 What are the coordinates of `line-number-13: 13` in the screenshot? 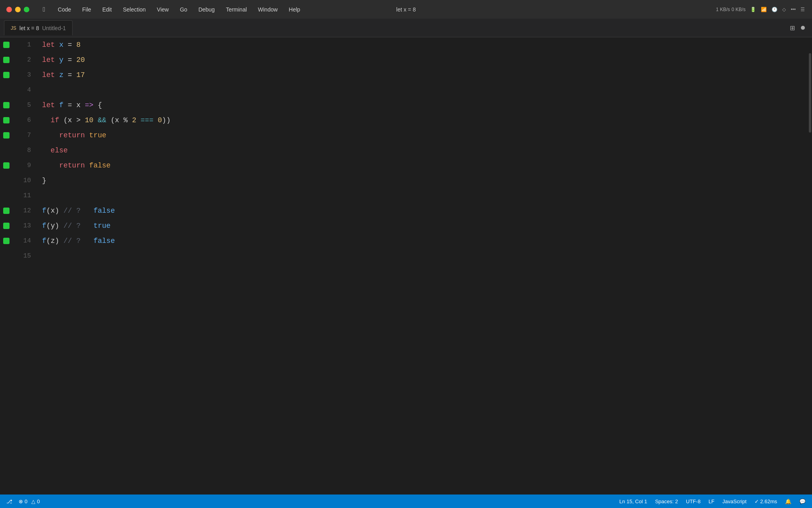 It's located at (25, 226).